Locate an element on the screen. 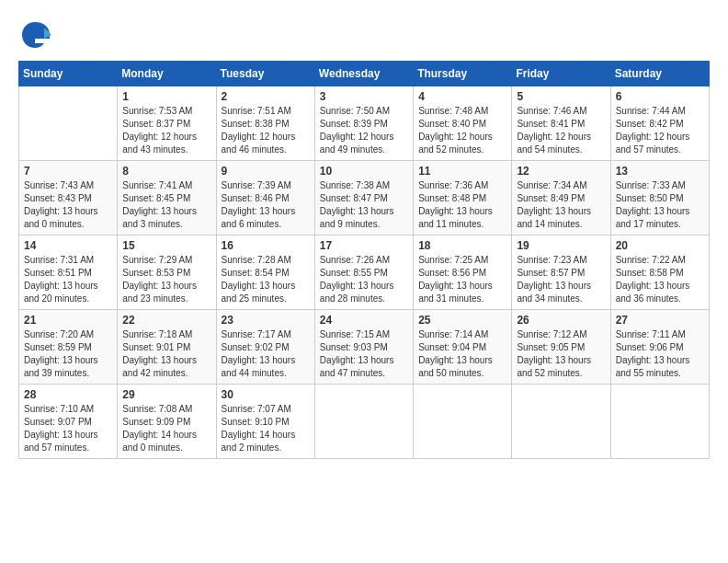 Image resolution: width=728 pixels, height=563 pixels. day-info: Sunrise: 7:44 AM Sunset: 8:42 PM Dayligh… is located at coordinates (660, 131).